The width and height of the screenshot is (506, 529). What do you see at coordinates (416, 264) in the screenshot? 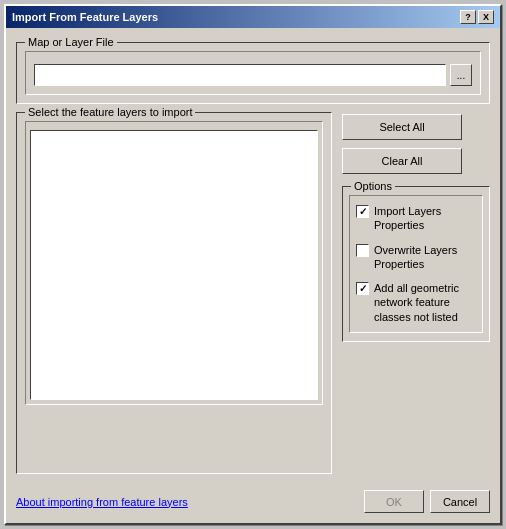
I see `options-group: Options ✓ Import Layers Properties` at bounding box center [416, 264].